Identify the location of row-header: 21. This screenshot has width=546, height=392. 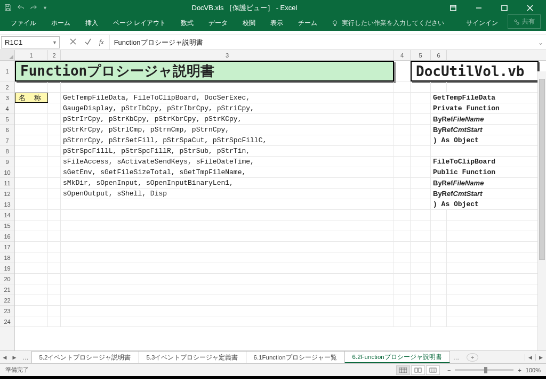
(7, 290).